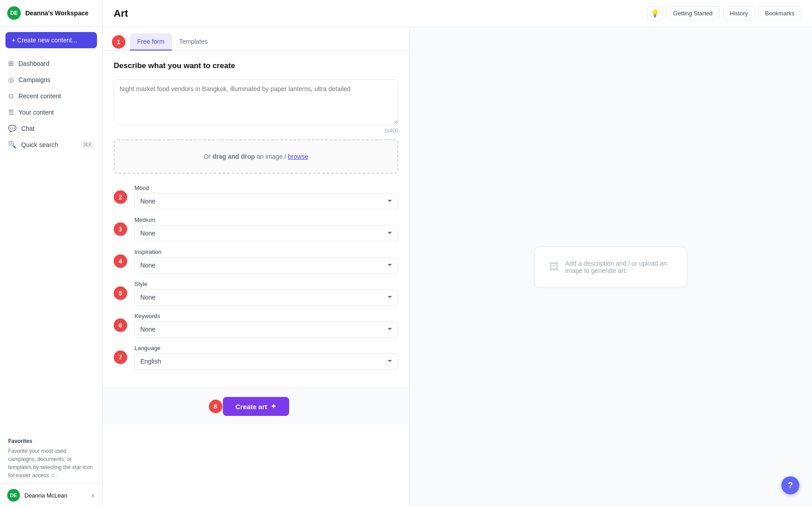 The image size is (812, 507). Describe the element at coordinates (266, 188) in the screenshot. I see `mood-label: Mood` at that location.